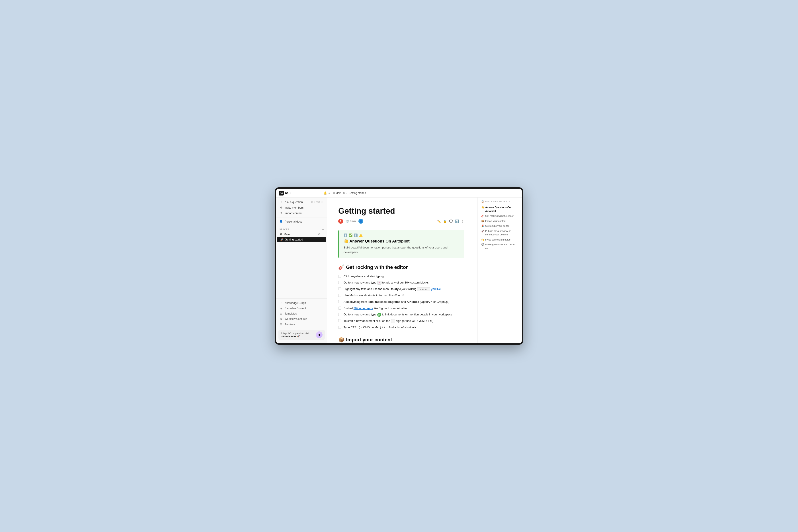 This screenshot has width=798, height=532. I want to click on main-space-add-icon: +, so click(322, 234).